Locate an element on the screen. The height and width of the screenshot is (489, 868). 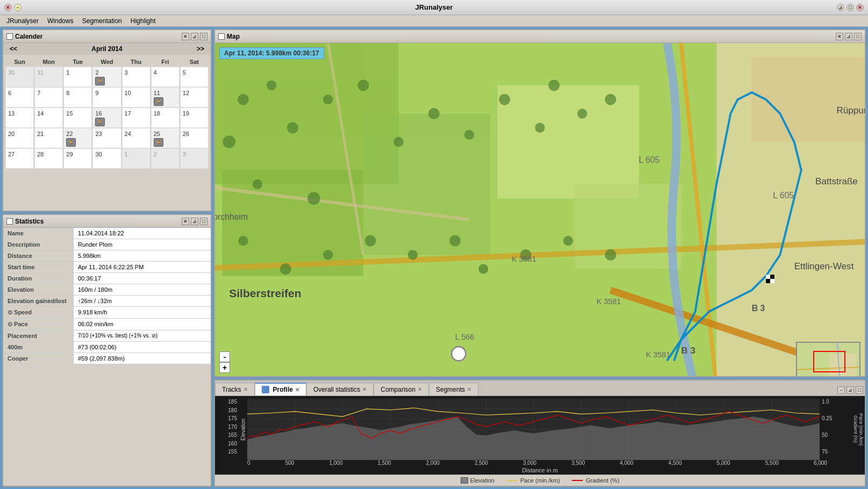
calendar-header-row: Sun Mon Tue Wed Thu Fri Sat is located at coordinates (107, 62).